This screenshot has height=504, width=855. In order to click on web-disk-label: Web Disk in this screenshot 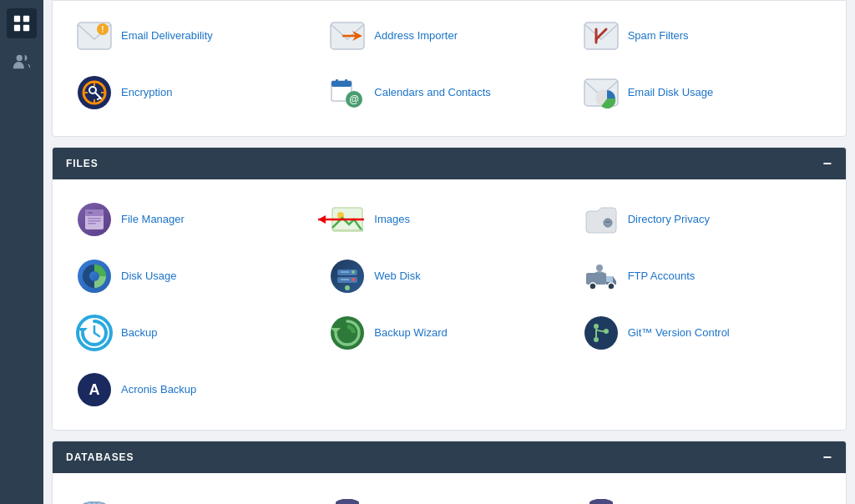, I will do `click(397, 277)`.